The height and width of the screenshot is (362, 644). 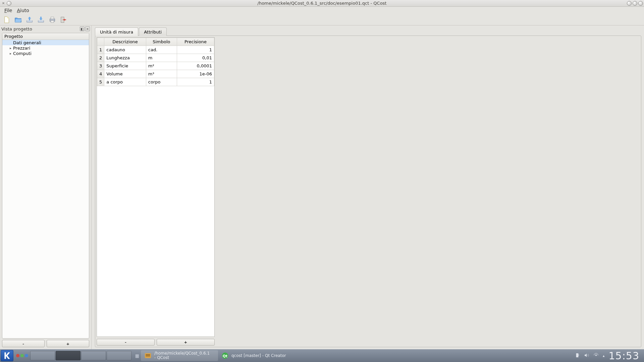 What do you see at coordinates (26, 356) in the screenshot?
I see `dot-blue-icon` at bounding box center [26, 356].